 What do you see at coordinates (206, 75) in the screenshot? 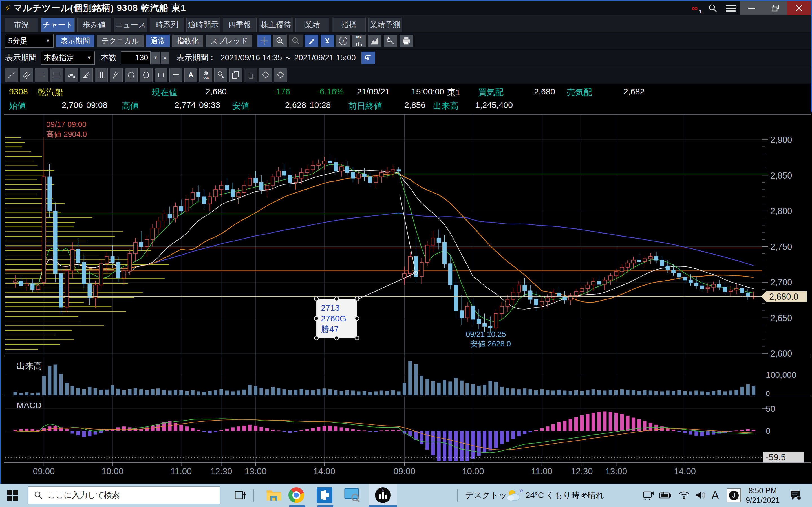
I see `icon-stamp-icon: ICON` at bounding box center [206, 75].